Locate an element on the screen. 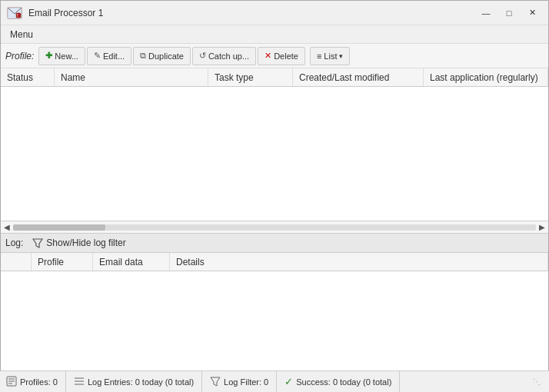  list-button-label: List is located at coordinates (331, 56).